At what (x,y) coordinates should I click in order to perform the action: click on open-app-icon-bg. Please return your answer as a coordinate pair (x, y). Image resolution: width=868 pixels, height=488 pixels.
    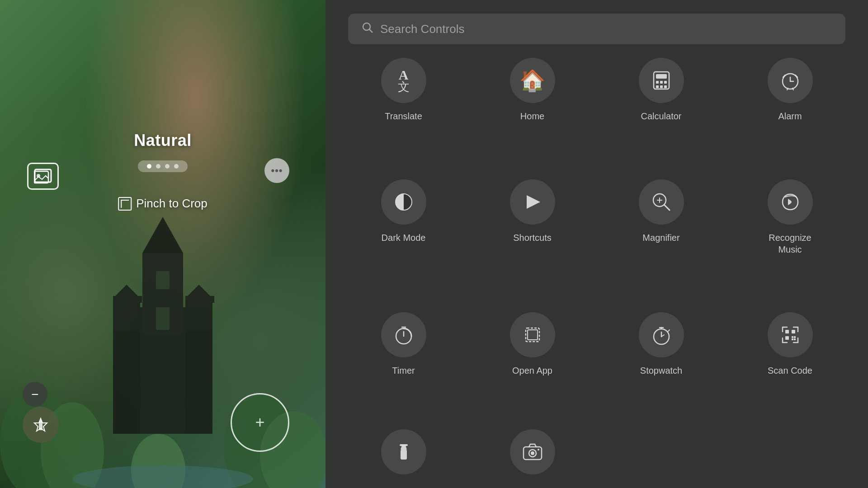
    Looking at the image, I should click on (533, 335).